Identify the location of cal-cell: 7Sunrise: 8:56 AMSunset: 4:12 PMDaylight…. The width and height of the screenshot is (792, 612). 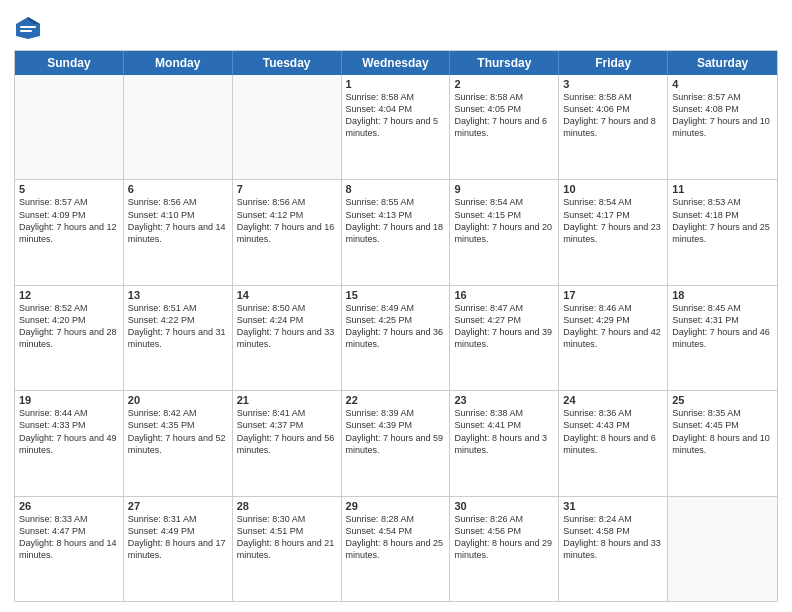
(288, 232).